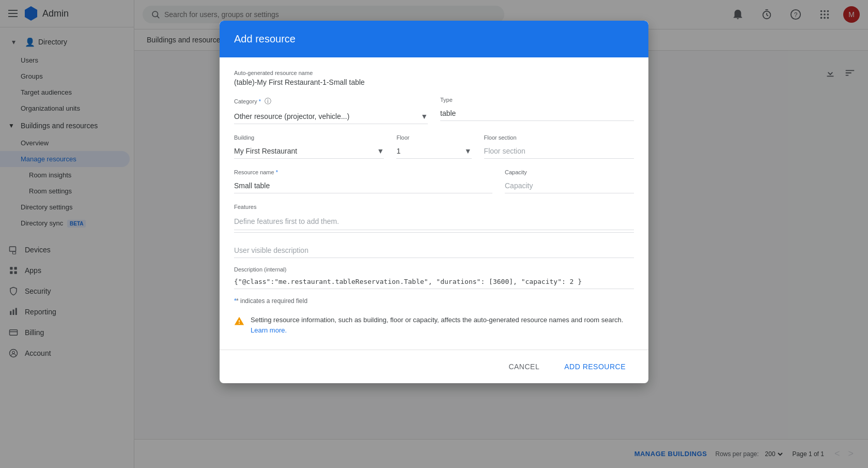  What do you see at coordinates (537, 111) in the screenshot?
I see `type-group: Type` at bounding box center [537, 111].